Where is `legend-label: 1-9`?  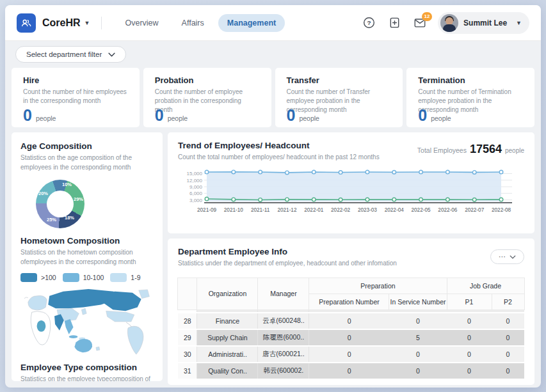 legend-label: 1-9 is located at coordinates (136, 278).